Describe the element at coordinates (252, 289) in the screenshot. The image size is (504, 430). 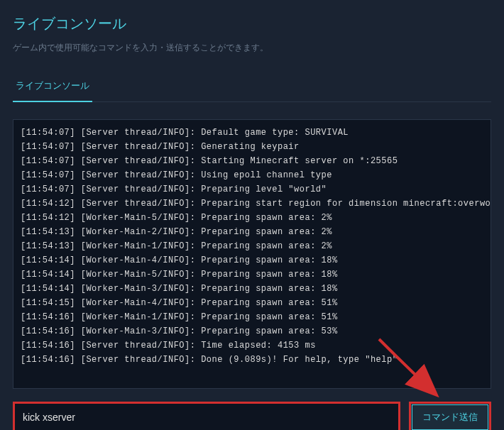
I see `log-line: [11:54:14] [Worker-Main-3/INFO]: Prepari…` at that location.